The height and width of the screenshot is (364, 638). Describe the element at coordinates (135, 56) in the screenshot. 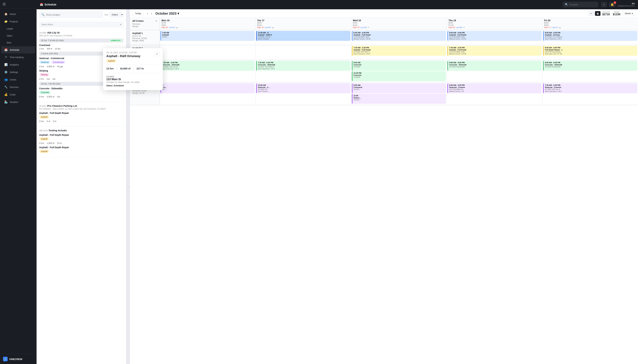

I see `popup-title: Asphalt - R&R Driveway` at that location.